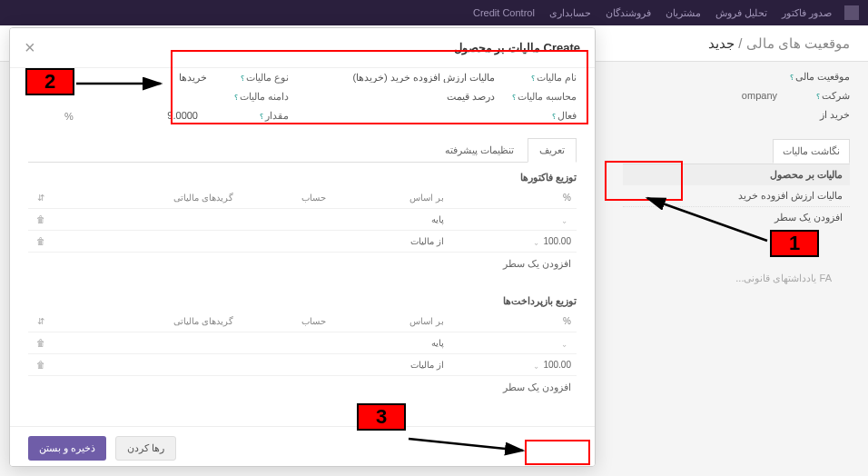 This screenshot has width=868, height=476. What do you see at coordinates (405, 96) in the screenshot?
I see `tax-calc-value: درصد قیمت` at bounding box center [405, 96].